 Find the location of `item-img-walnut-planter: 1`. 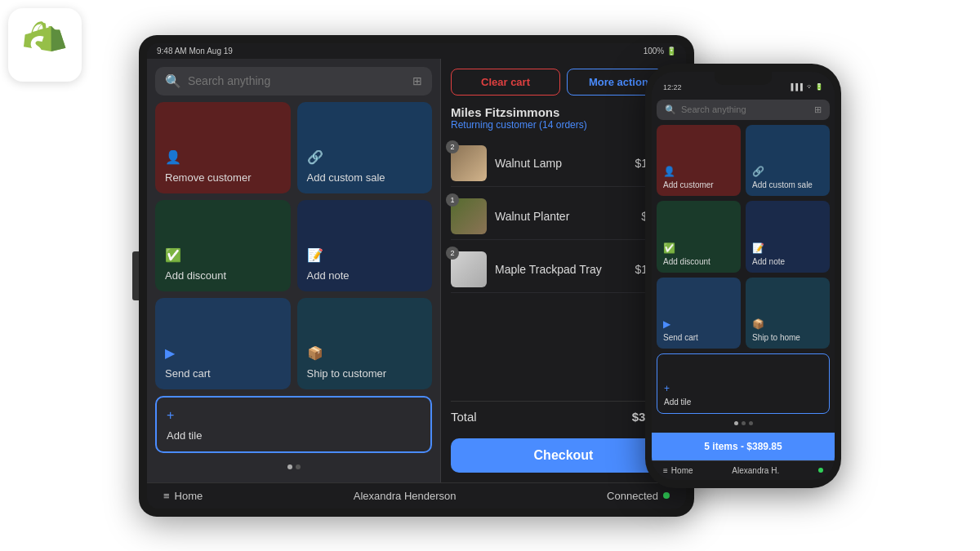

item-img-walnut-planter: 1 is located at coordinates (469, 216).